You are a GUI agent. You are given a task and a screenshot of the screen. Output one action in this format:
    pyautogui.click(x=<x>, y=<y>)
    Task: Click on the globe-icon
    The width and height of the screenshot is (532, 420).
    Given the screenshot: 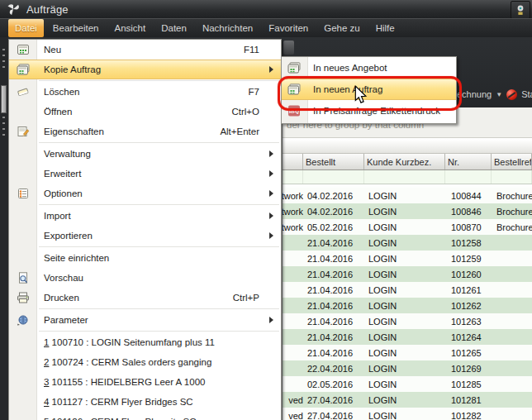 What is the action you would take?
    pyautogui.click(x=23, y=320)
    